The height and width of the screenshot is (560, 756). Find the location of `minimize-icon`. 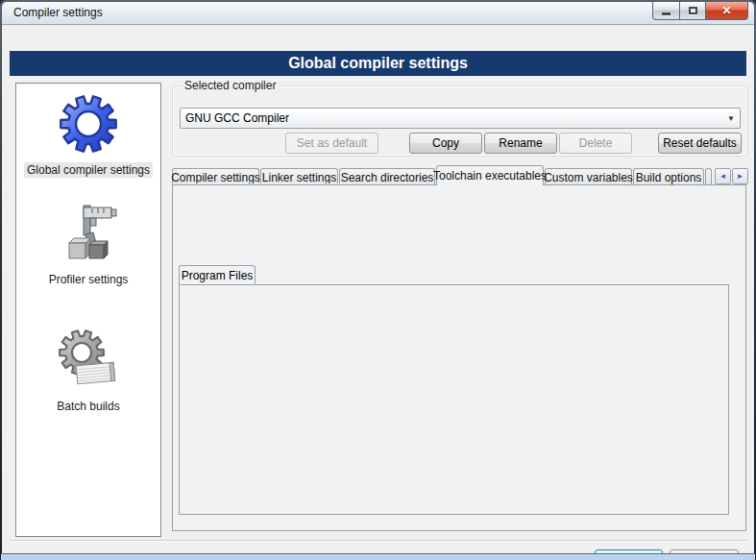

minimize-icon is located at coordinates (667, 13).